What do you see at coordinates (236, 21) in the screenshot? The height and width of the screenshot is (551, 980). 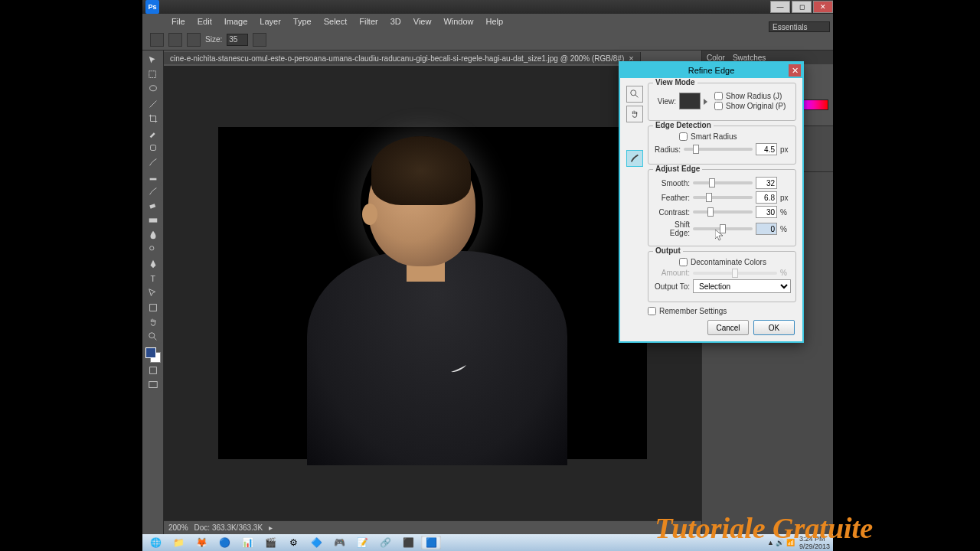 I see `menu-image: Image` at bounding box center [236, 21].